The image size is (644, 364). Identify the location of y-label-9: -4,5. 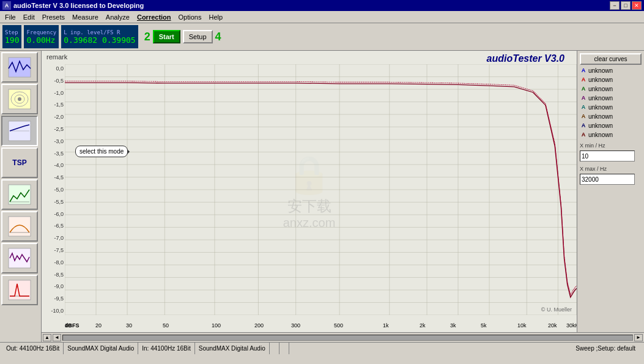
(59, 177).